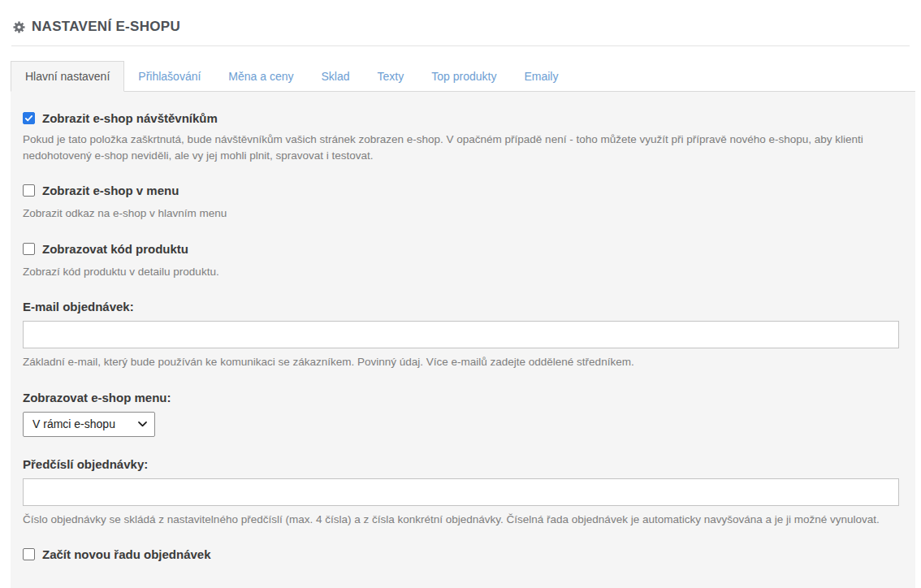 This screenshot has width=921, height=588. Describe the element at coordinates (101, 190) in the screenshot. I see `show-in-menu-checkbox-row: Zobrazit e-shop v menu` at that location.